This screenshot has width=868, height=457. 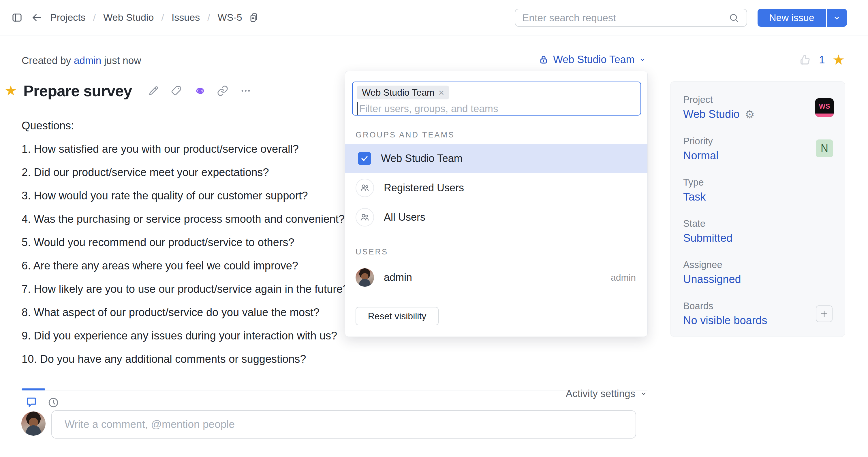 I want to click on assignee-value: Unassigned, so click(x=712, y=280).